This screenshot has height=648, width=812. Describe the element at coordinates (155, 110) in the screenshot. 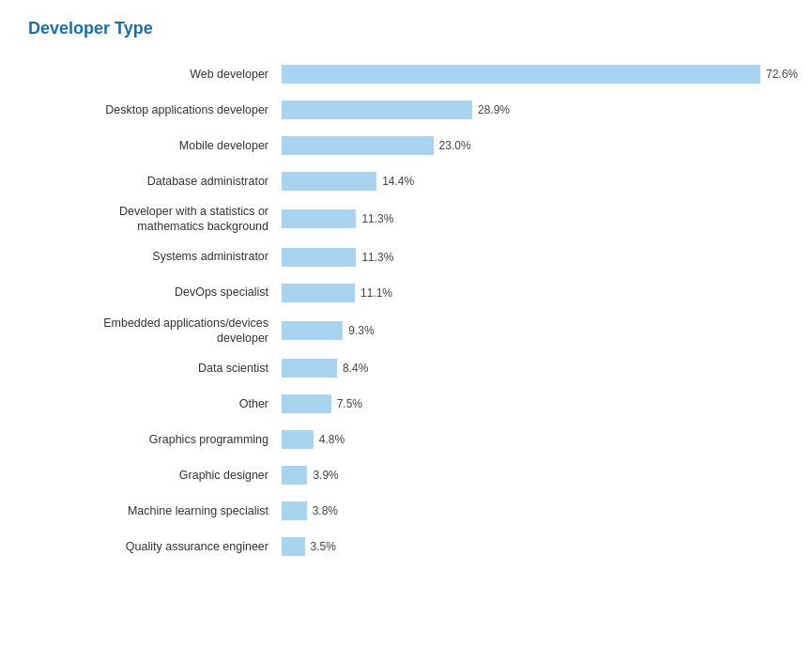

I see `bar-label: Desktop applications developer` at that location.